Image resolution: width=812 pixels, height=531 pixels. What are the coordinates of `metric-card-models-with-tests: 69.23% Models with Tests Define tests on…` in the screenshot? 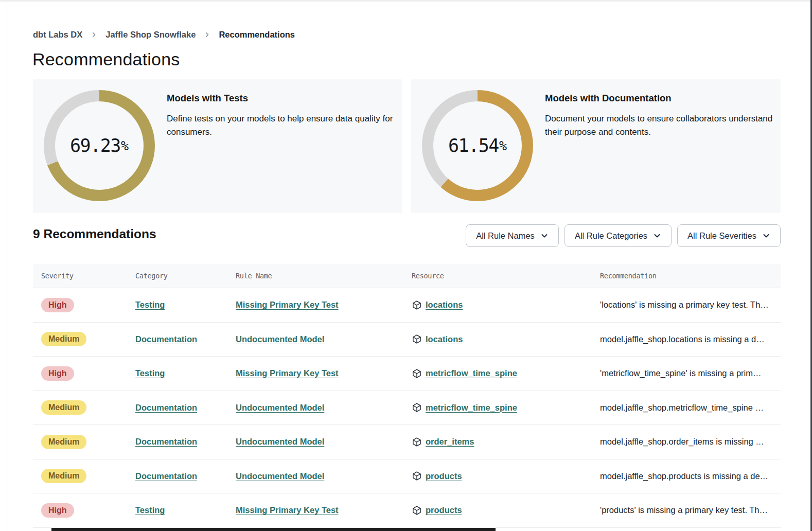 It's located at (217, 146).